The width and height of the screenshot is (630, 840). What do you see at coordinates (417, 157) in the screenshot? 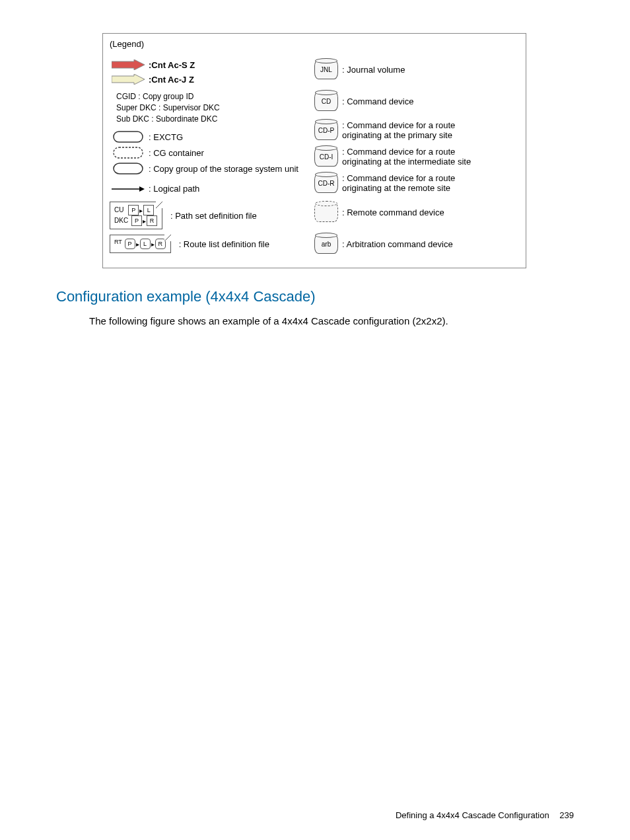
I see `legend-item-cdi: CD-I : Command device for a route origin…` at bounding box center [417, 157].